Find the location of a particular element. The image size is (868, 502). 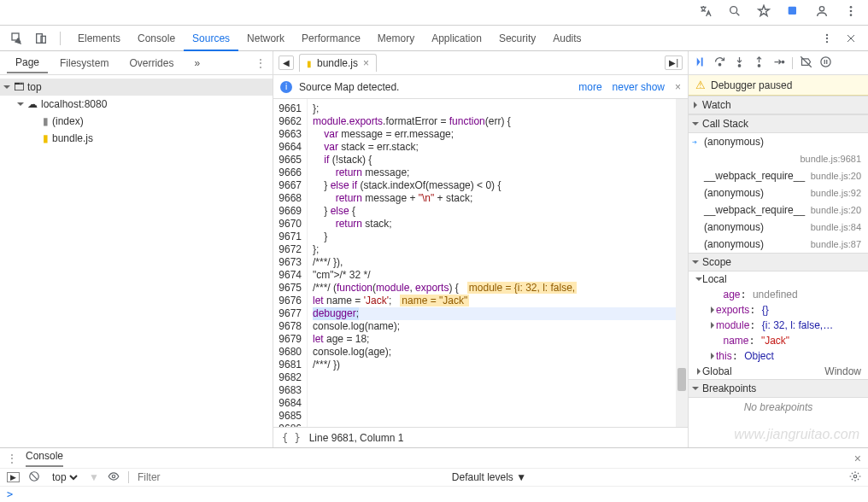

devtools-tab-sources: Sources is located at coordinates (211, 39).